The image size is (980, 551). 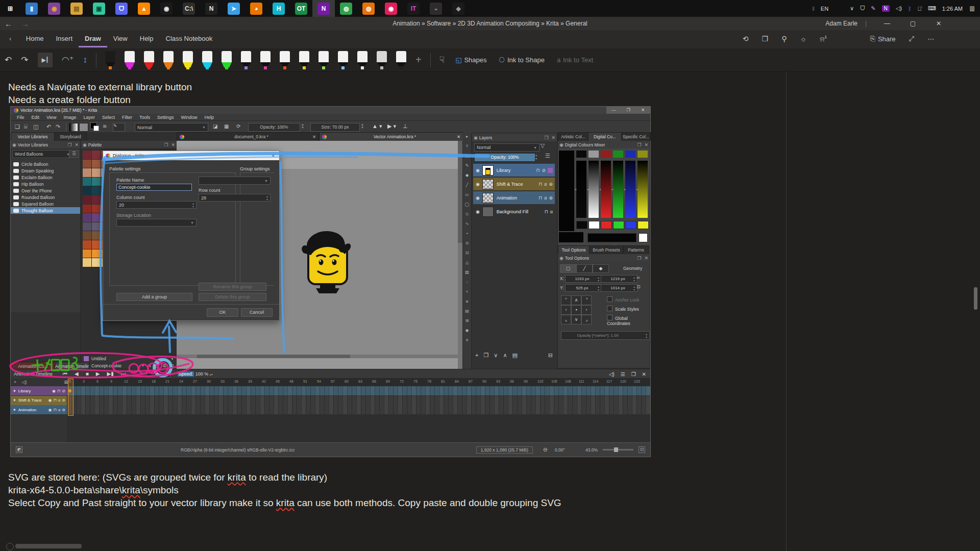 What do you see at coordinates (467, 243) in the screenshot?
I see `toolbox-tool-11: ⊙` at bounding box center [467, 243].